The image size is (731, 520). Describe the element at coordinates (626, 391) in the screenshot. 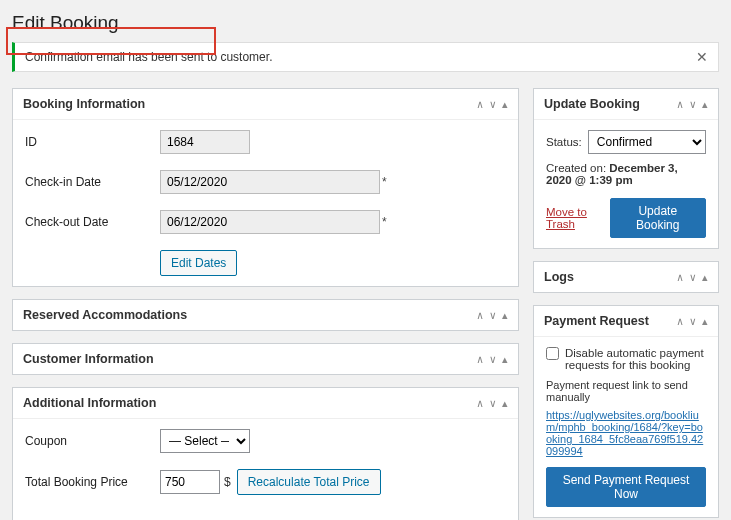

I see `payment-link-intro: Payment request link to send manually` at that location.